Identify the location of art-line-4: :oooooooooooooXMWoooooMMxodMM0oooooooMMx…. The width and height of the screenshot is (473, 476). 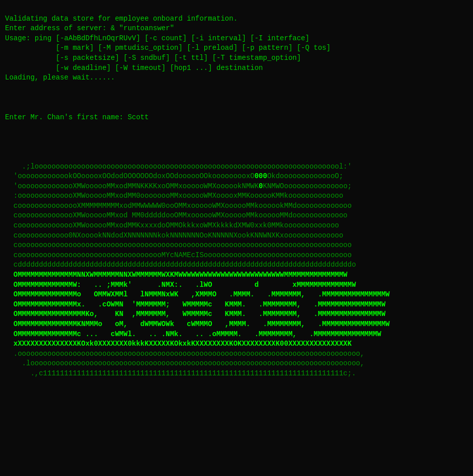
(174, 196).